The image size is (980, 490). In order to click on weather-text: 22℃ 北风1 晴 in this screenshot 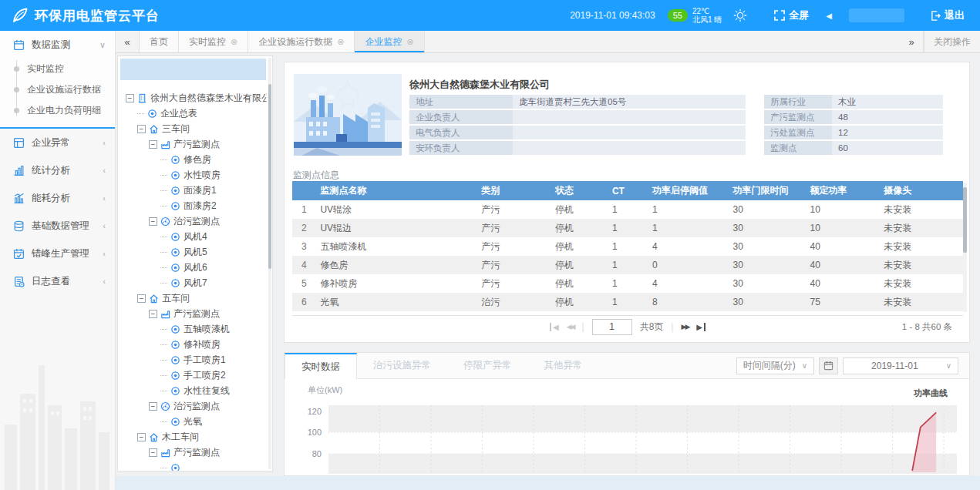, I will do `click(707, 15)`.